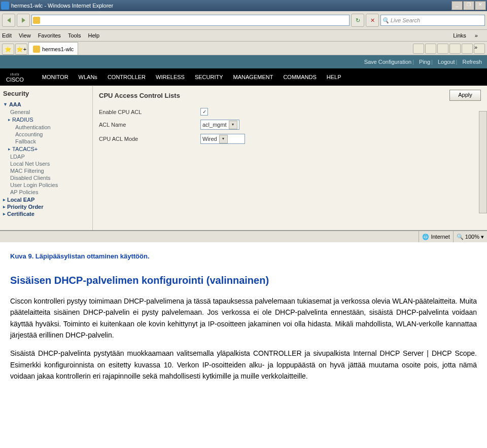 The width and height of the screenshot is (487, 448). Describe the element at coordinates (46, 171) in the screenshot. I see `sidebar-item-mac-filtering: MAC Filtering` at that location.